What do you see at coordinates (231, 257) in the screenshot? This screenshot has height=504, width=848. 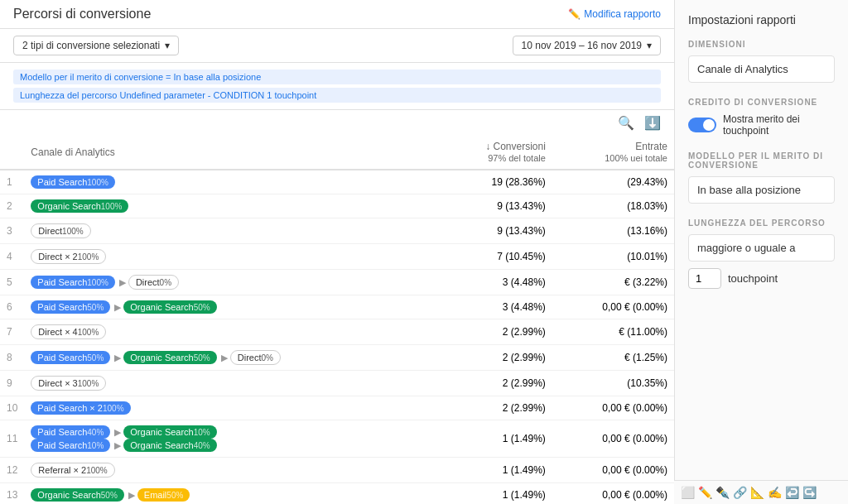 I see `channel-path-cell: Direct × 2 100%` at bounding box center [231, 257].